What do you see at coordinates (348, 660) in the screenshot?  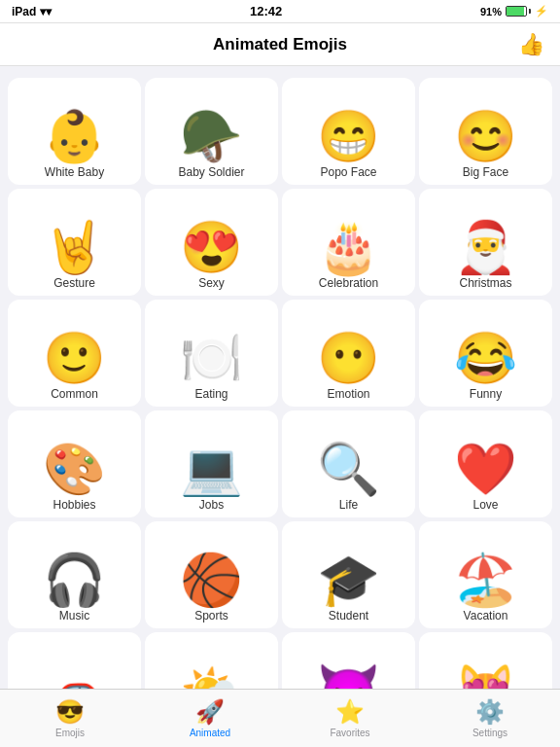 I see `emoji-item-smoji: 😈 SMoji` at bounding box center [348, 660].